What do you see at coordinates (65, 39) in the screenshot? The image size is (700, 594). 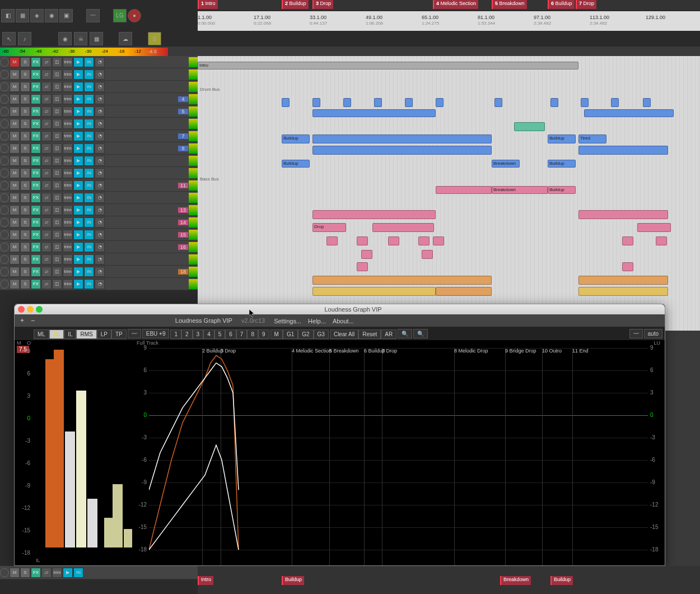 I see `camera-icon: ◉` at bounding box center [65, 39].